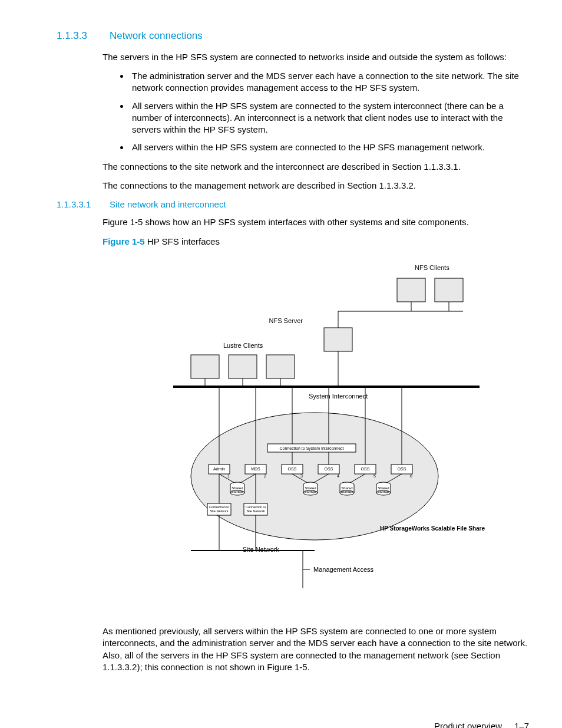  I want to click on paragraph: The connections to the site network and …, so click(316, 167).